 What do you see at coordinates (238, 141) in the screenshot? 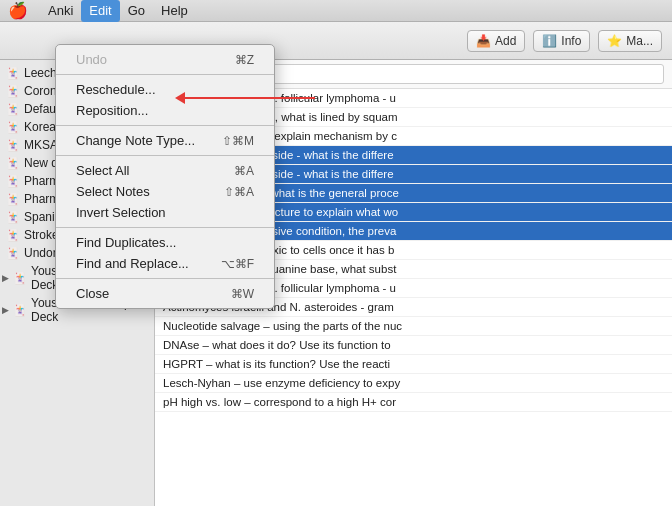
I see `changenotetype-shortcut: ⇧⌘M` at bounding box center [238, 141].